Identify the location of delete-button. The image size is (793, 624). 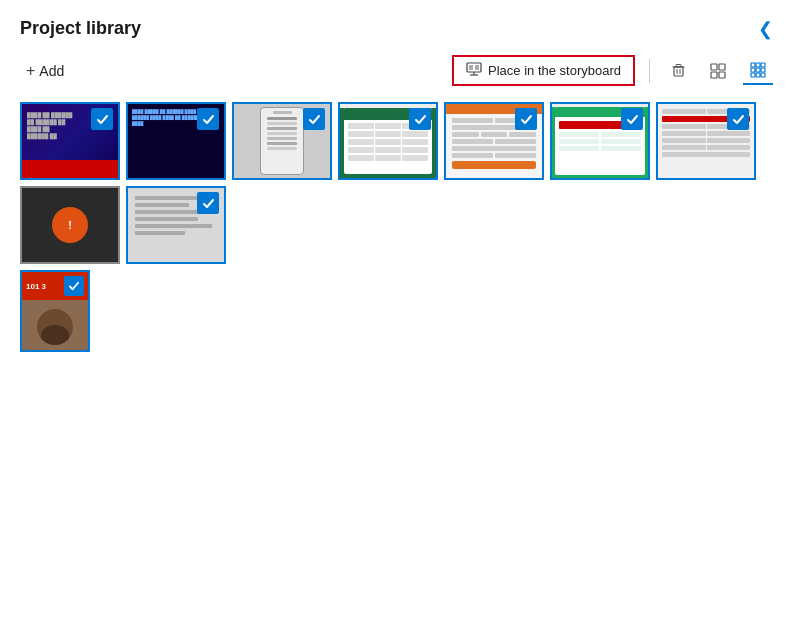
(678, 70).